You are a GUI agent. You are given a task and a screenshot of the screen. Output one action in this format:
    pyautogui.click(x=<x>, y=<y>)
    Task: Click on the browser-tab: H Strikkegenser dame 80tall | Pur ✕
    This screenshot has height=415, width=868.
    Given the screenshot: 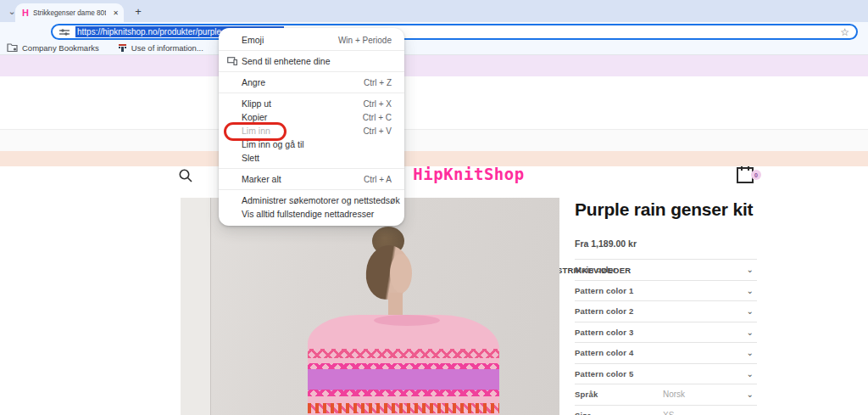 What is the action you would take?
    pyautogui.click(x=70, y=13)
    